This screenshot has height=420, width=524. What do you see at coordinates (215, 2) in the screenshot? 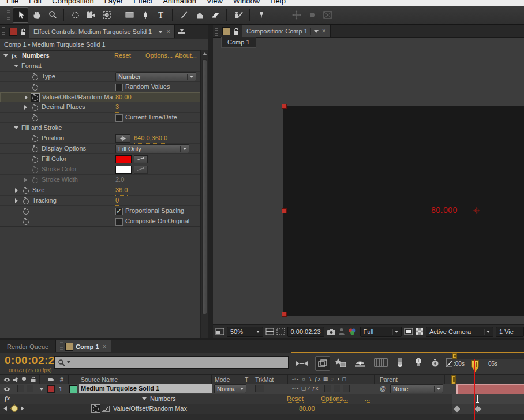
I see `menu-view: View` at bounding box center [215, 2].